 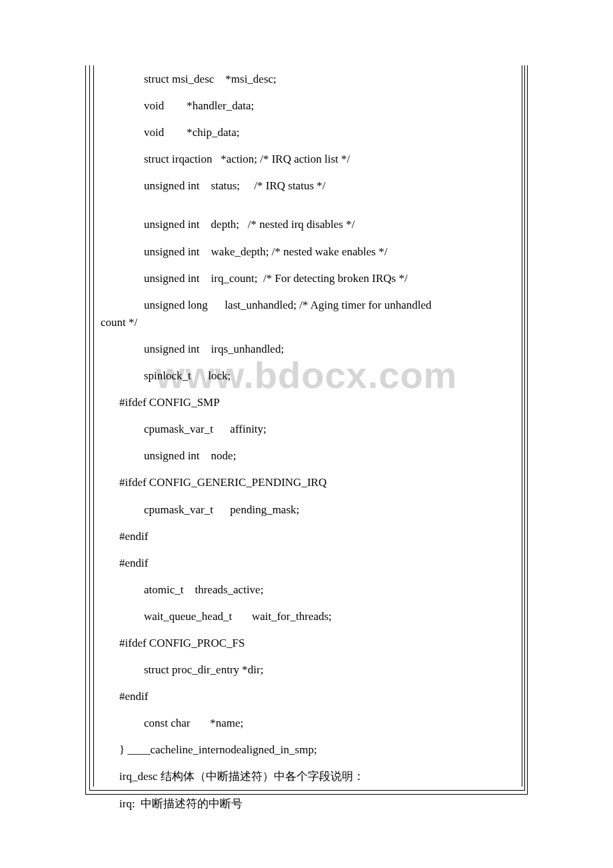 I want to click on code-line: unsigned long last_unhandled; /* Aging t…, so click(x=307, y=305).